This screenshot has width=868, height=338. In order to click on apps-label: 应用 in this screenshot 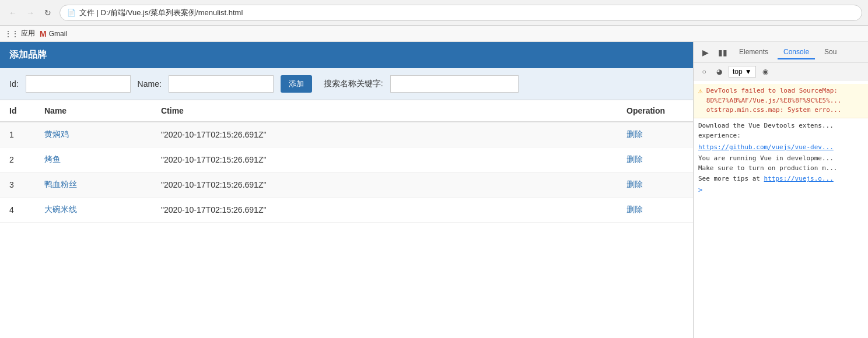, I will do `click(28, 34)`.